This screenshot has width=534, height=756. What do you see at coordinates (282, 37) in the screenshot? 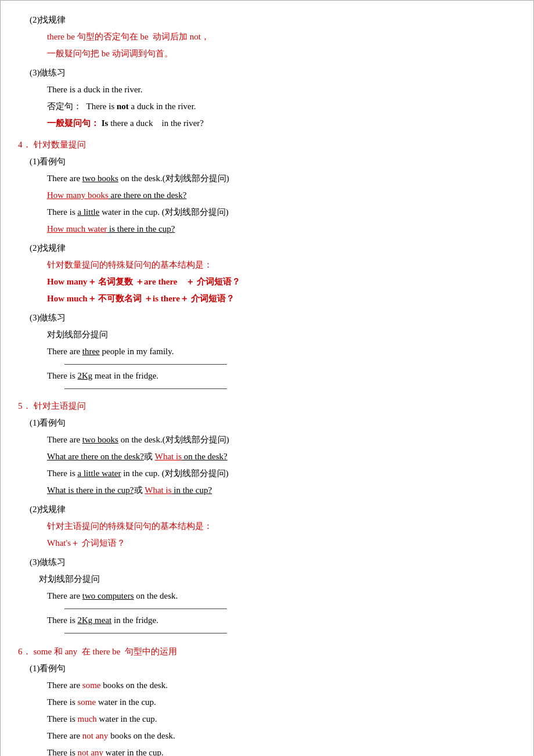
I see `rule-line-1: there be 句型的否定句在 be 动词后加 not，` at bounding box center [282, 37].